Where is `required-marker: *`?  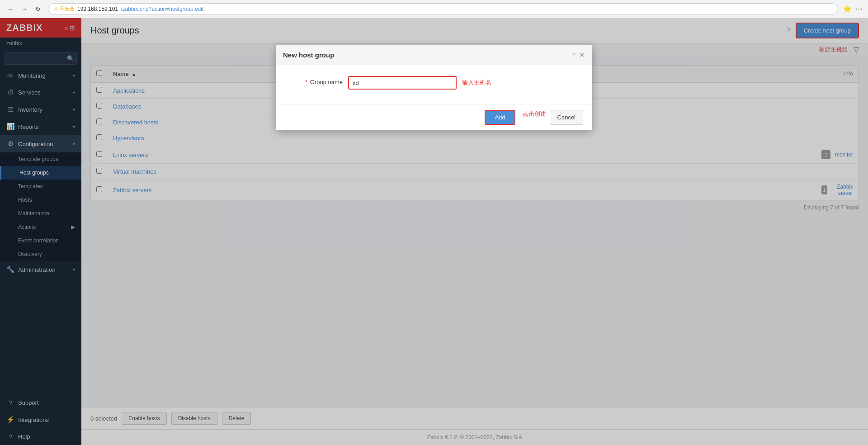
required-marker: * is located at coordinates (307, 82).